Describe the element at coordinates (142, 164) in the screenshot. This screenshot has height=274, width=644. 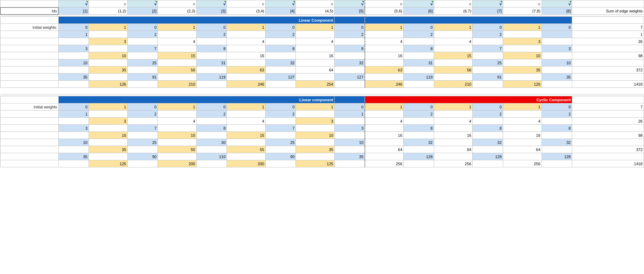
I see `s2-r8-v2` at that location.